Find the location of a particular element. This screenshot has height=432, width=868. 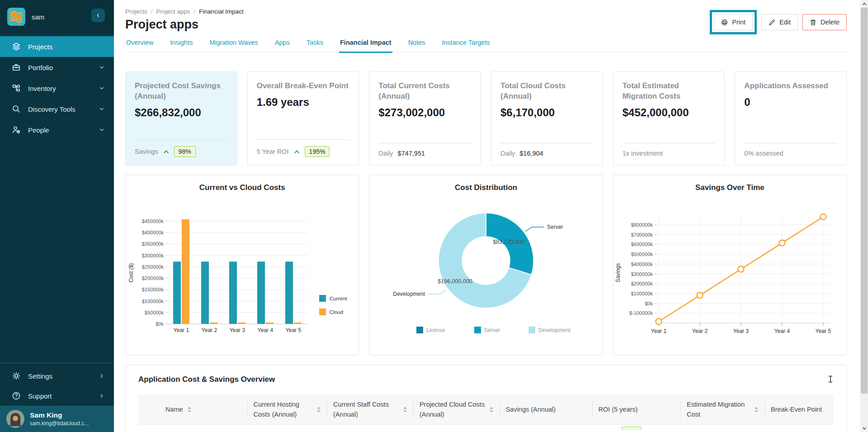

svg-text: $200000k is located at coordinates (153, 278).